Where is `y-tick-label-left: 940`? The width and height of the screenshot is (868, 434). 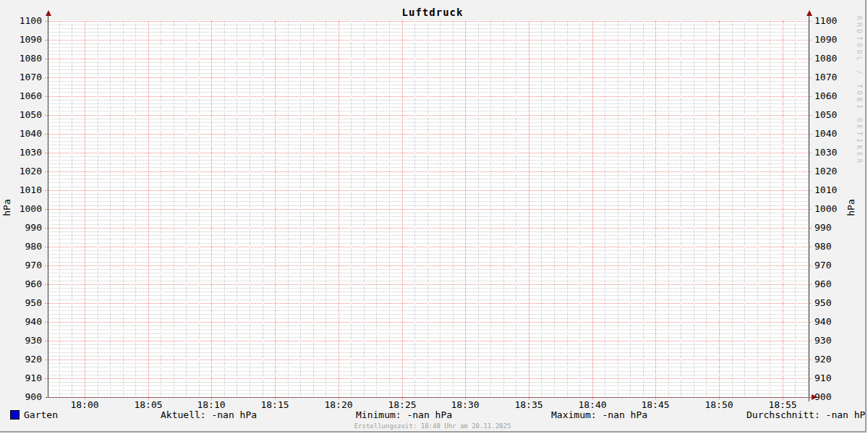 y-tick-label-left: 940 is located at coordinates (21, 322).